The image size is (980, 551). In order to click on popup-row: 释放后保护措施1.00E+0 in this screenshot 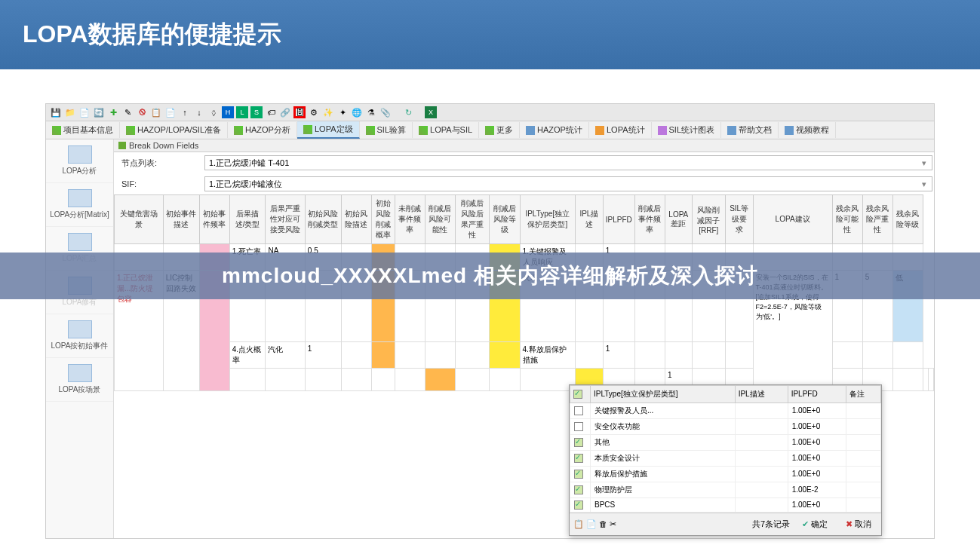, I will do `click(726, 473)`.